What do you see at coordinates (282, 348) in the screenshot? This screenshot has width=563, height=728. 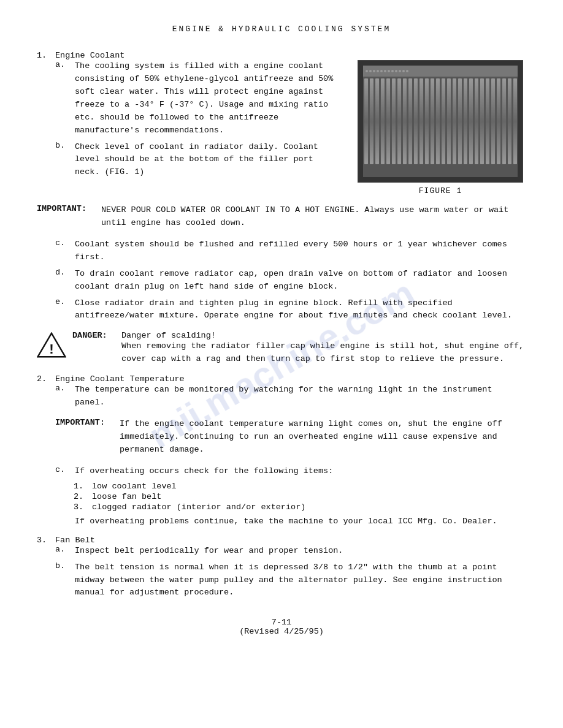 I see `danger-block: ! DANGER: Danger of scalding! When remov…` at bounding box center [282, 348].